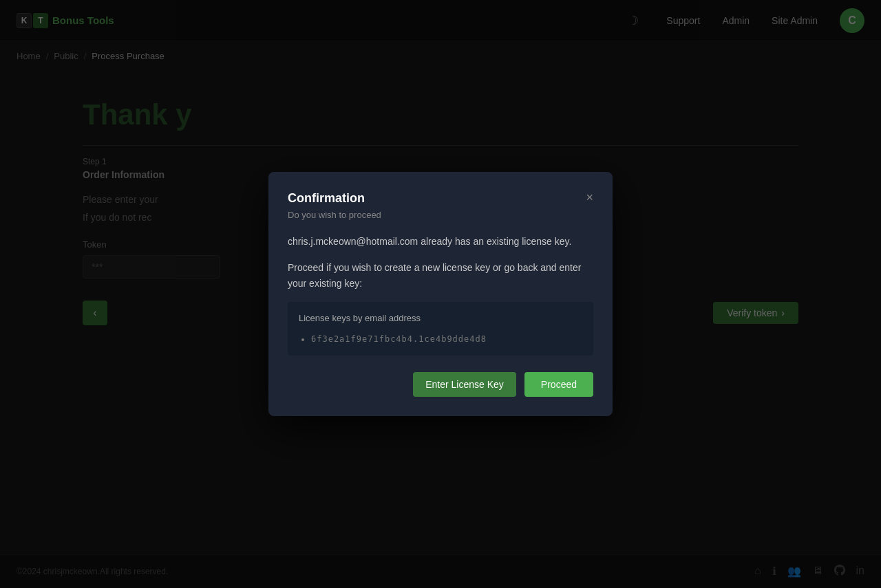 The image size is (881, 588). I want to click on modal-close-button: ×, so click(589, 197).